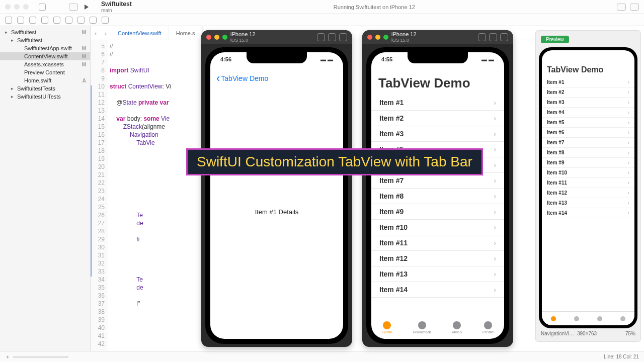 The image size is (644, 362). Describe the element at coordinates (588, 82) in the screenshot. I see `preview-list-item: Item #1›` at that location.